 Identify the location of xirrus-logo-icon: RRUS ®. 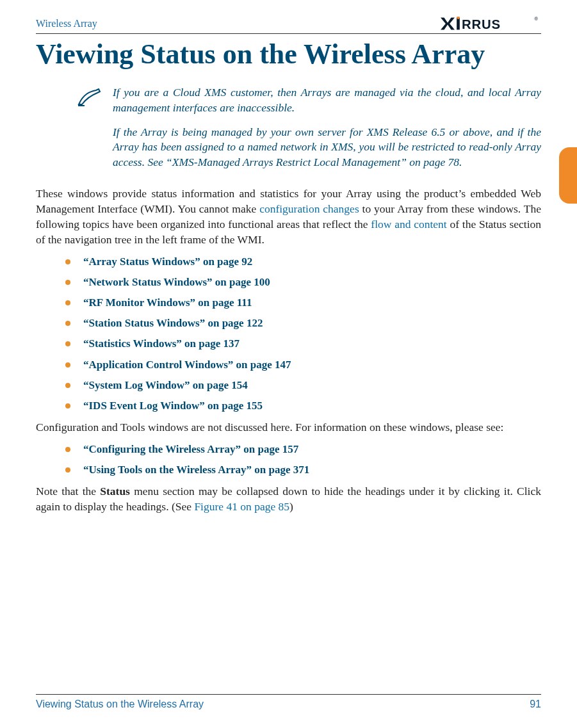
(491, 24).